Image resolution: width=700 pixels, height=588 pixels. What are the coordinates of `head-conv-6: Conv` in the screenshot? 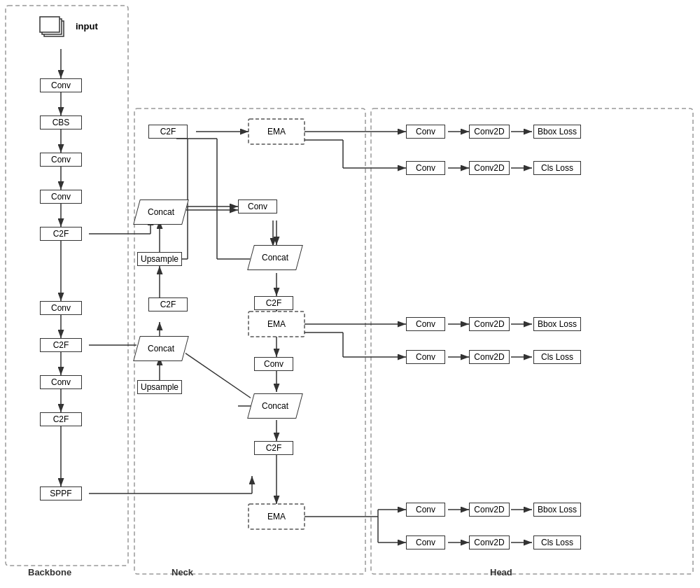 It's located at (426, 542).